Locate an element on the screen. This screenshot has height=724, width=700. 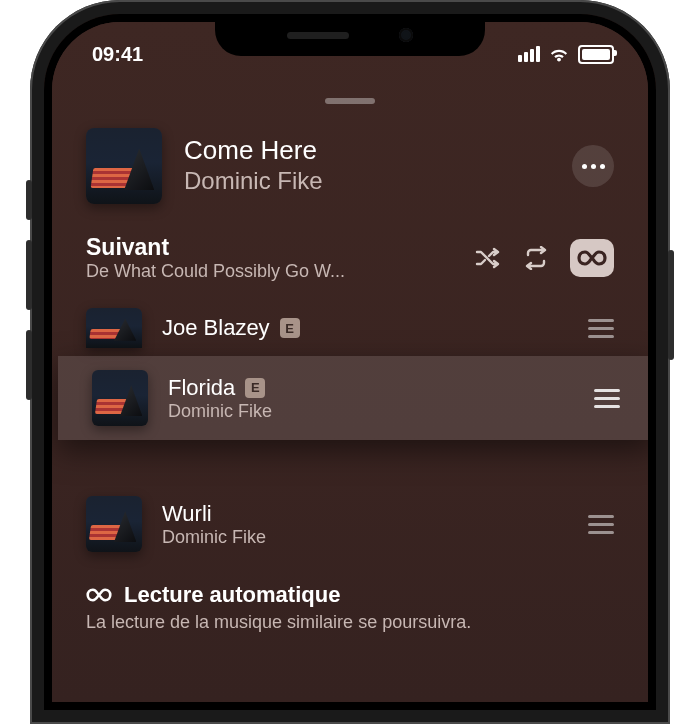
volume-down-button is located at coordinates (29, 365).